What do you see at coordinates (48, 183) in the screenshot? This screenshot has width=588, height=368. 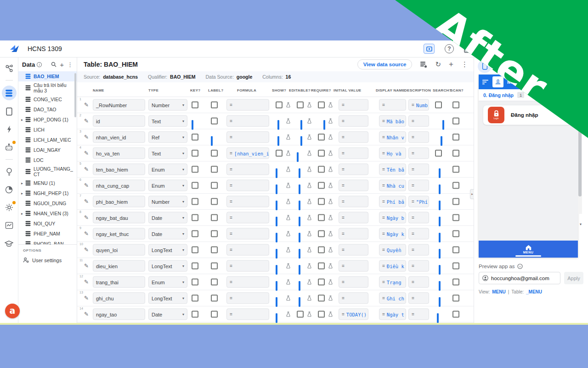 I see `sidebar-item: ▸ MENU (1)` at bounding box center [48, 183].